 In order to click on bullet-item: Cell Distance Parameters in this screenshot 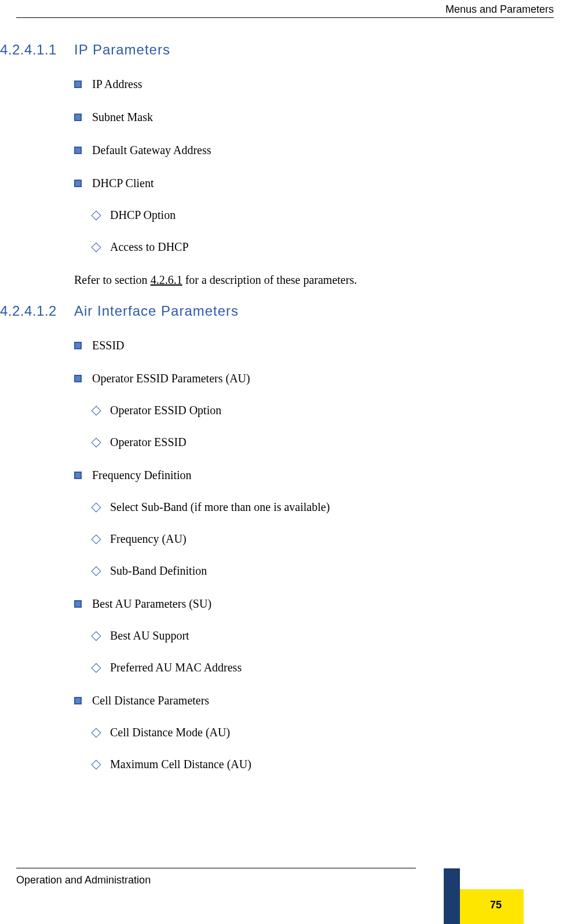, I will do `click(314, 701)`.